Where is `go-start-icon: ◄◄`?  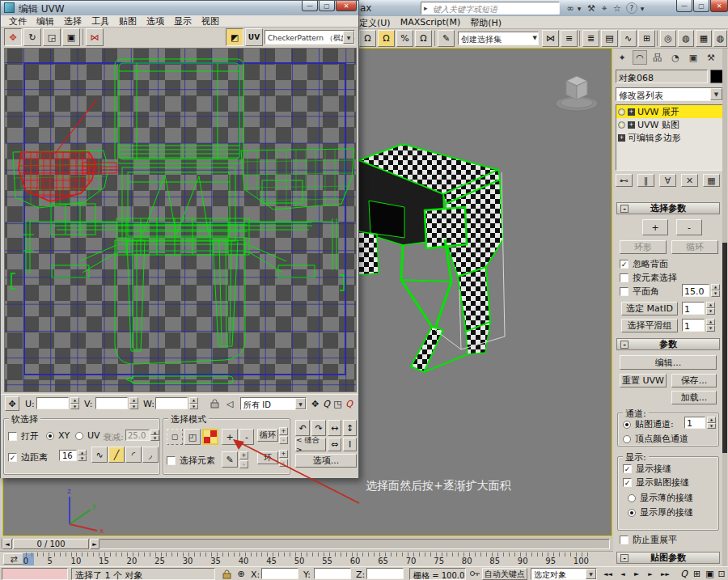
go-start-icon: ◄◄ is located at coordinates (608, 574).